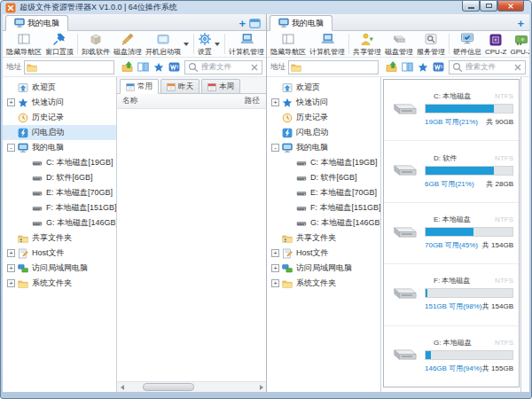 Image resolution: width=532 pixels, height=399 pixels. What do you see at coordinates (192, 387) in the screenshot?
I see `scroll-track` at bounding box center [192, 387].